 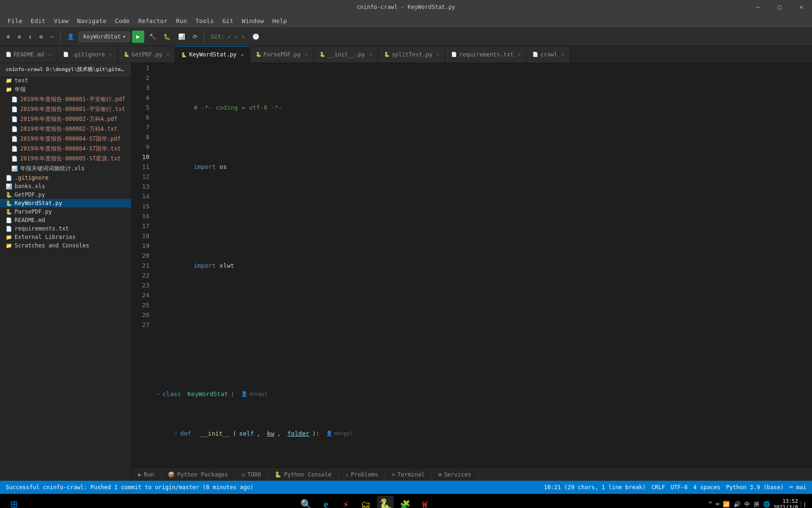 I want to click on status-encoding: UTF-8, so click(x=679, y=487).